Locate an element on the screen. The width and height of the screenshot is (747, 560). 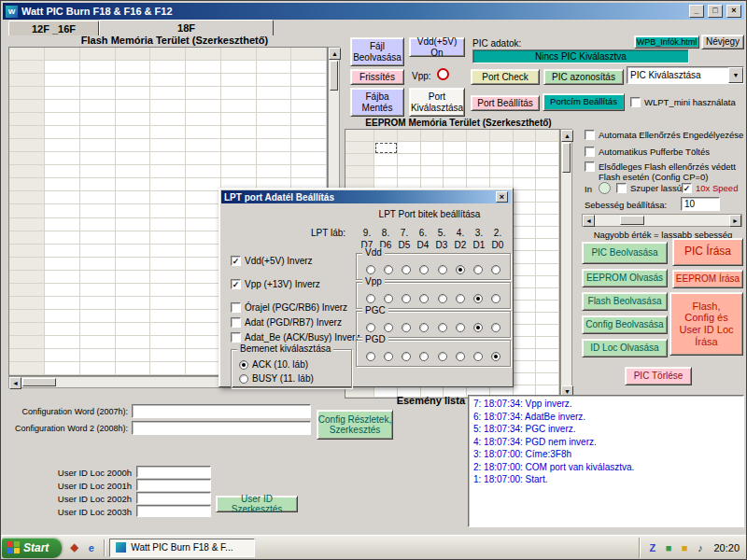
quick-launch-app-icon: ◆ is located at coordinates (75, 547).